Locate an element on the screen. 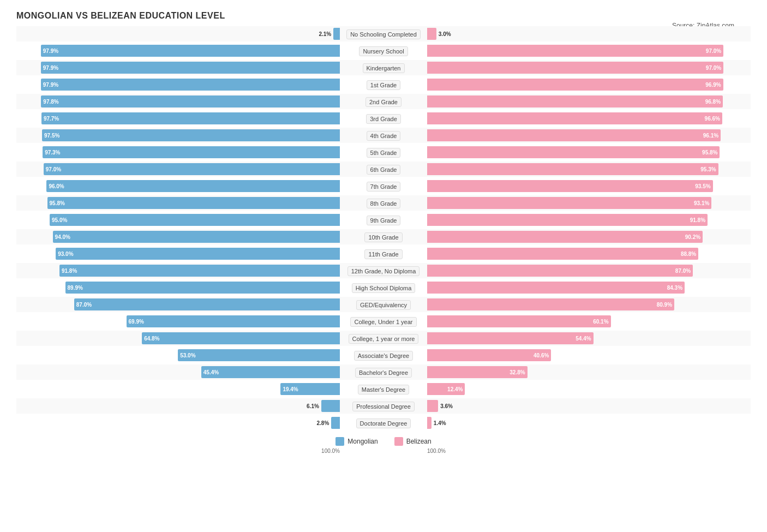 Image resolution: width=767 pixels, height=532 pixels. category-label-text: College, 1 year or more is located at coordinates (384, 339).